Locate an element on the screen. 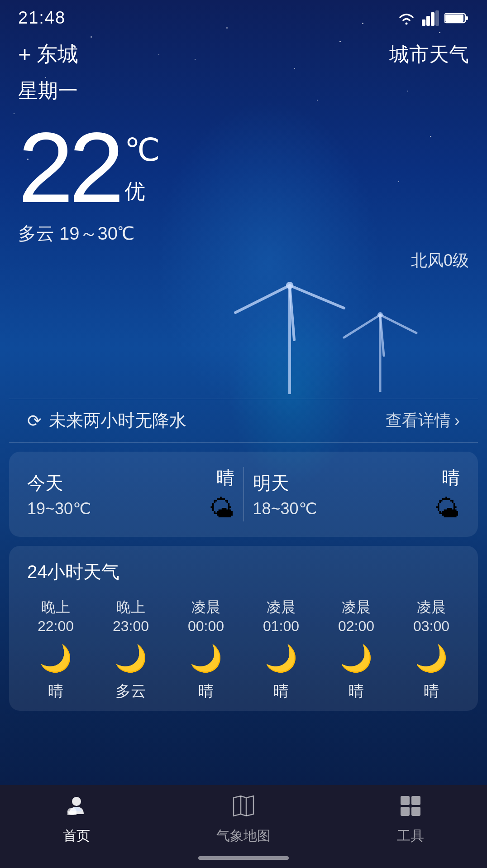 The width and height of the screenshot is (487, 868). temp-range-desc: 多云 19～30℃ is located at coordinates (244, 234).